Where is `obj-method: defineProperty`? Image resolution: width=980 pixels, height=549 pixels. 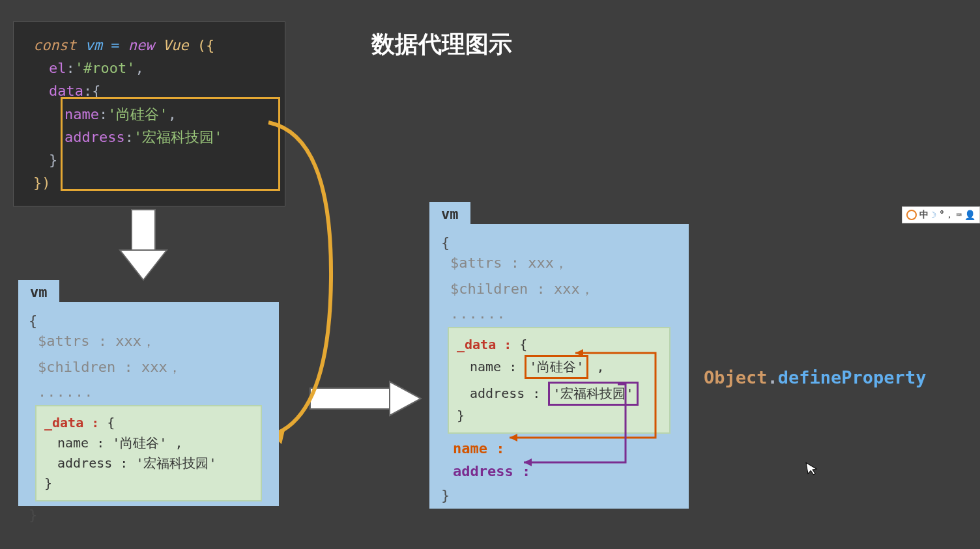
obj-method: defineProperty is located at coordinates (852, 378).